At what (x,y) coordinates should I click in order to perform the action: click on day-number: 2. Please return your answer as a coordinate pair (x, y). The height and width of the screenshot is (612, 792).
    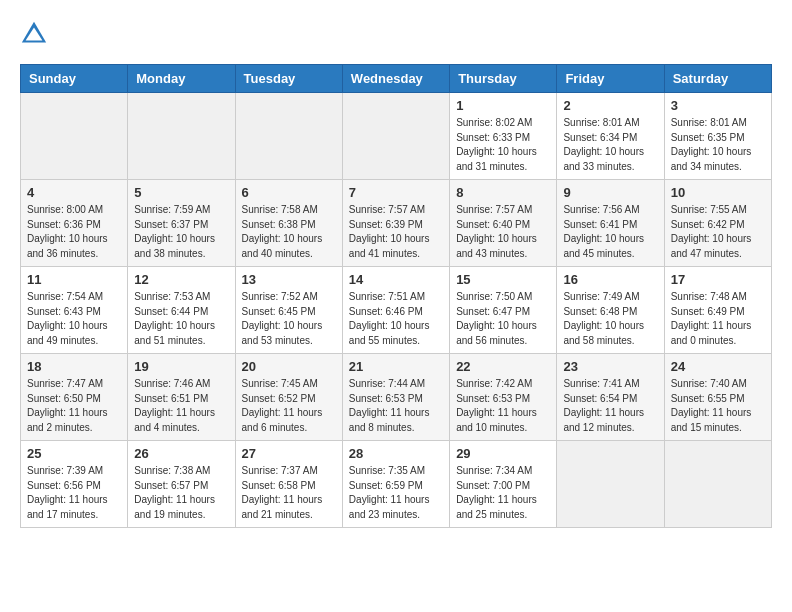
    Looking at the image, I should click on (610, 106).